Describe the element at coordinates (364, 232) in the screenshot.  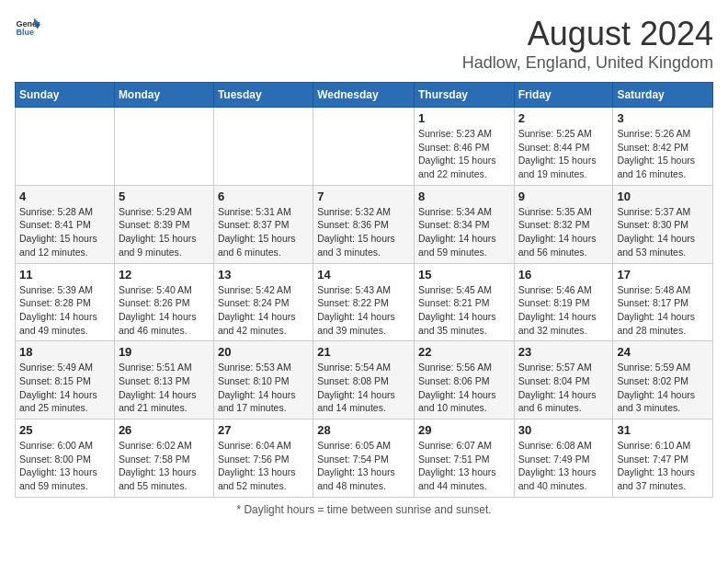
I see `day-detail: Sunrise: 5:32 AM Sunset: 8:36 PM Dayligh…` at that location.